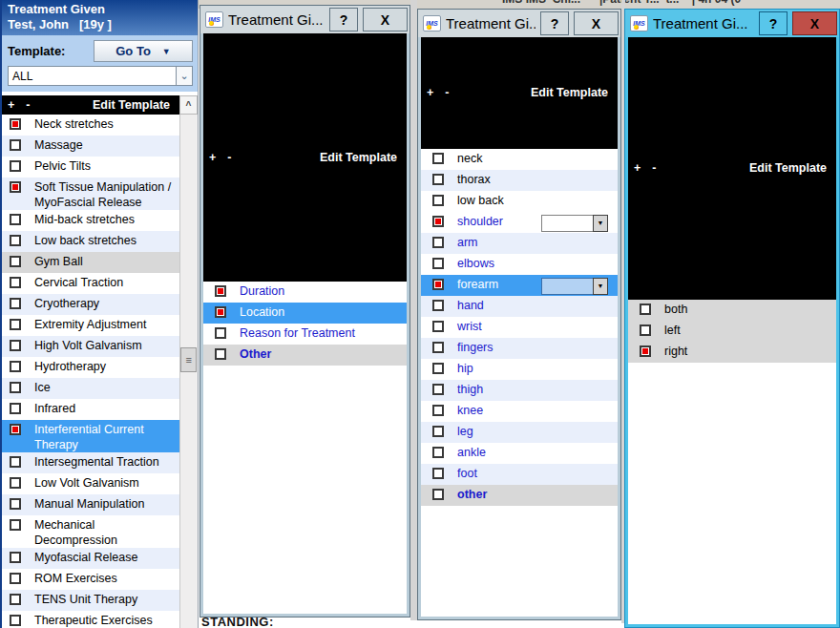  What do you see at coordinates (91, 558) in the screenshot?
I see `list-item: Myofascial Release` at bounding box center [91, 558].